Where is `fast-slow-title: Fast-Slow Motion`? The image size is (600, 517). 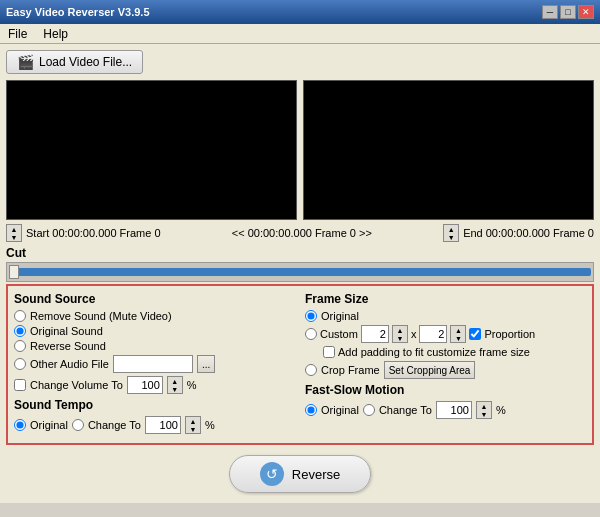
fast-slow-title: Fast-Slow Motion is located at coordinates (446, 390).